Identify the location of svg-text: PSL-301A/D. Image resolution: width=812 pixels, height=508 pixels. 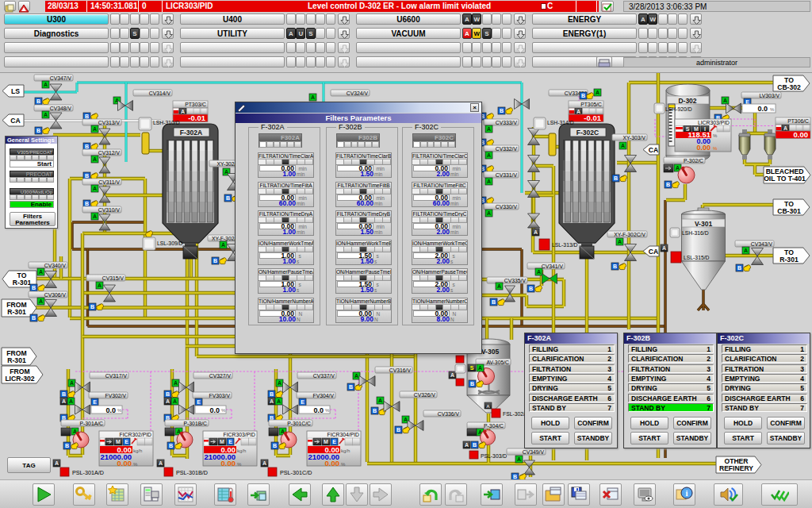
(88, 473).